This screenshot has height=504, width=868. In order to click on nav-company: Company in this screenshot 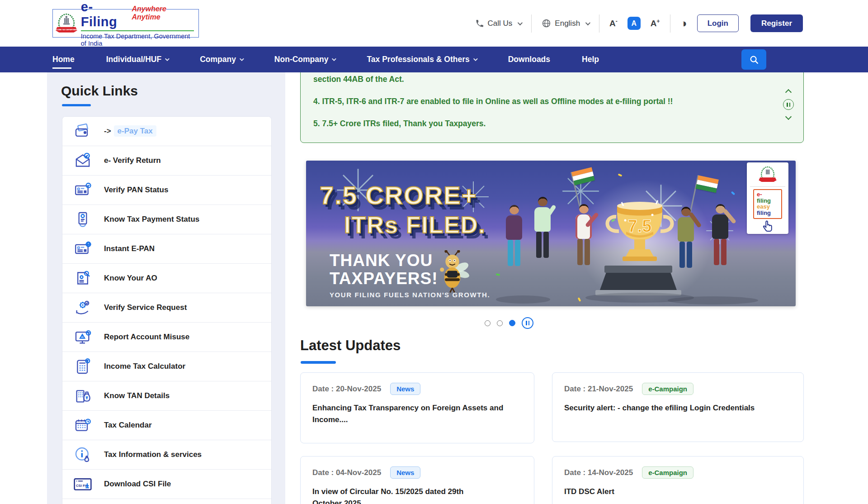, I will do `click(222, 60)`.